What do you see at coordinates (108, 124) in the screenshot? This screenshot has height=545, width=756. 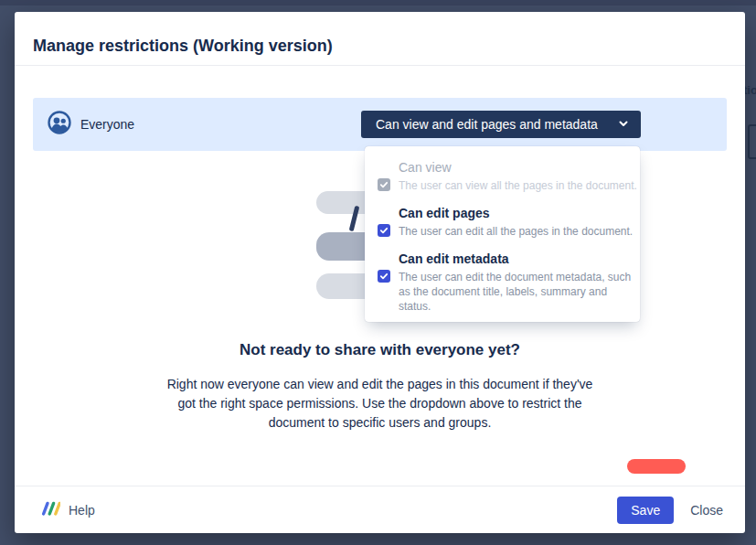 I see `principal-name: Everyone` at bounding box center [108, 124].